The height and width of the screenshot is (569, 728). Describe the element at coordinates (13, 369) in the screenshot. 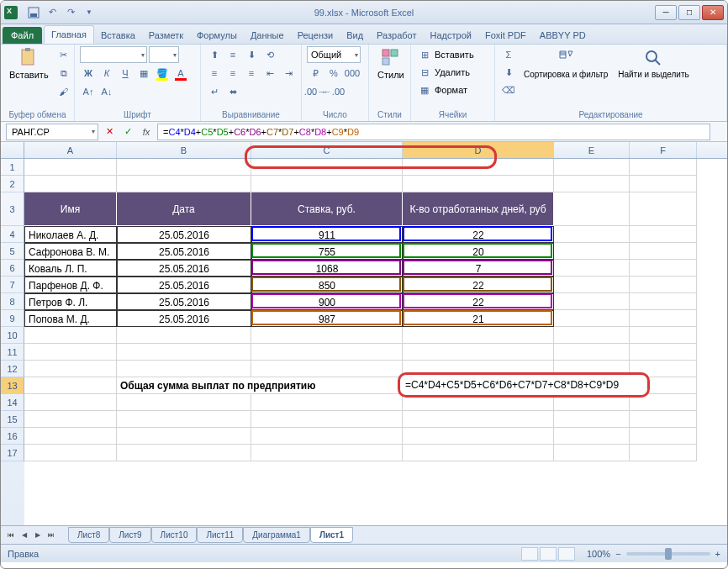

I see `row-header: 12` at that location.